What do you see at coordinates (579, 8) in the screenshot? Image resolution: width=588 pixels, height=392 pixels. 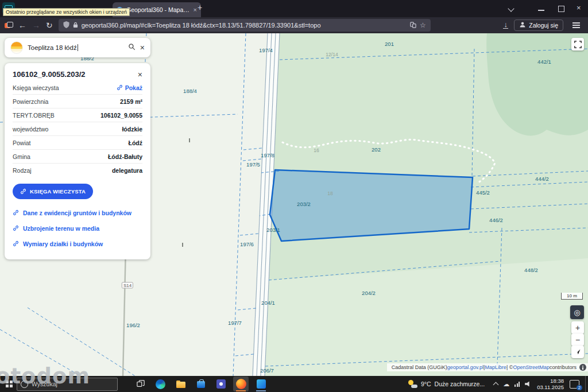 I see `window-close-button: ×` at bounding box center [579, 8].